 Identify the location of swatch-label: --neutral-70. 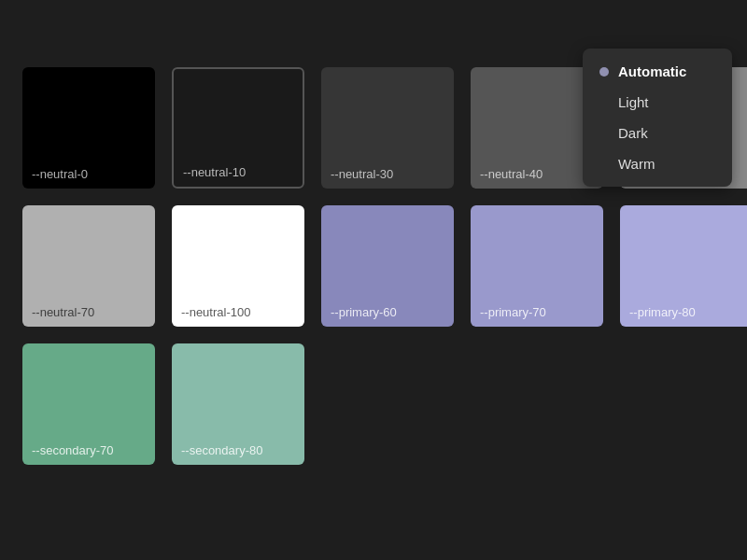
(63, 312).